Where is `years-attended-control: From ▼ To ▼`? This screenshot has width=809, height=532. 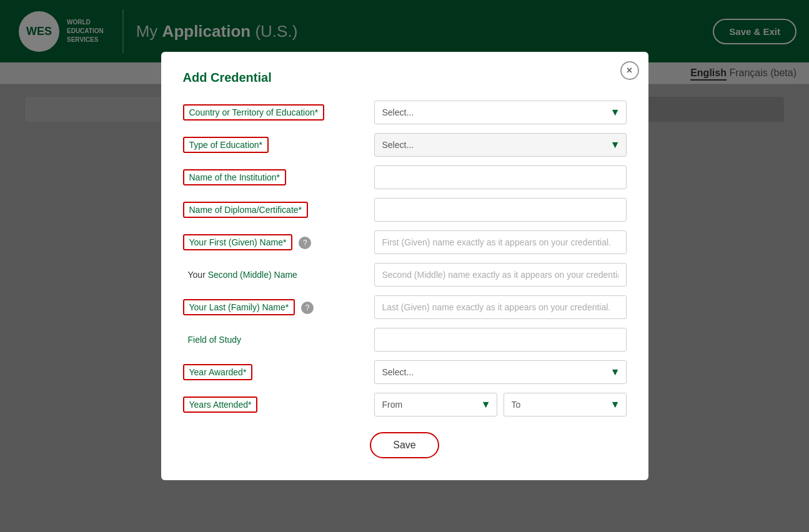
years-attended-control: From ▼ To ▼ is located at coordinates (500, 405).